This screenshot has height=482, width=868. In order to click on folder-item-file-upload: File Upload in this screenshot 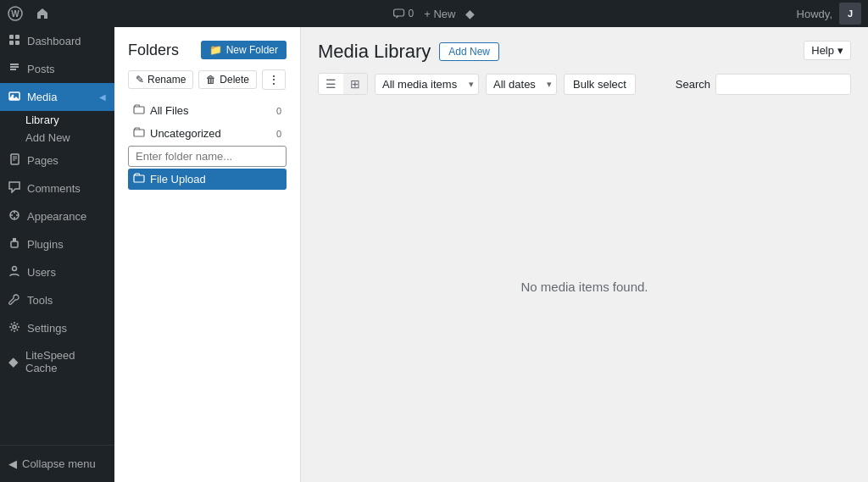, I will do `click(207, 180)`.